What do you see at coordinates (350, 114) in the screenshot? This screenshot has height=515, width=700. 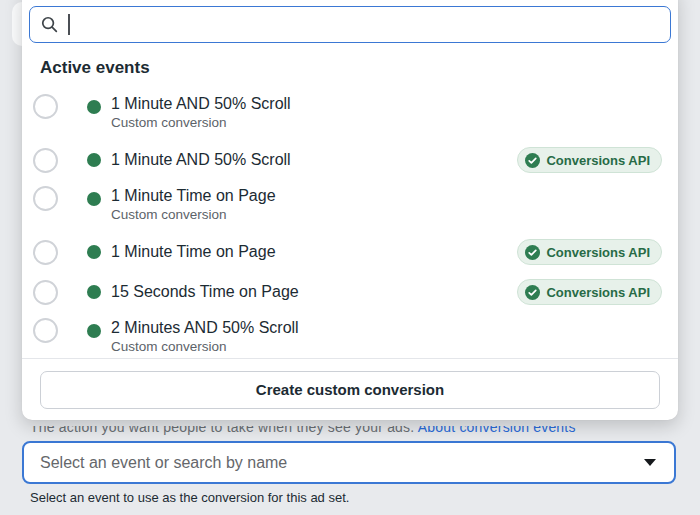 I see `event-option: 1 Minute AND 50% Scroll Custom conversio…` at bounding box center [350, 114].